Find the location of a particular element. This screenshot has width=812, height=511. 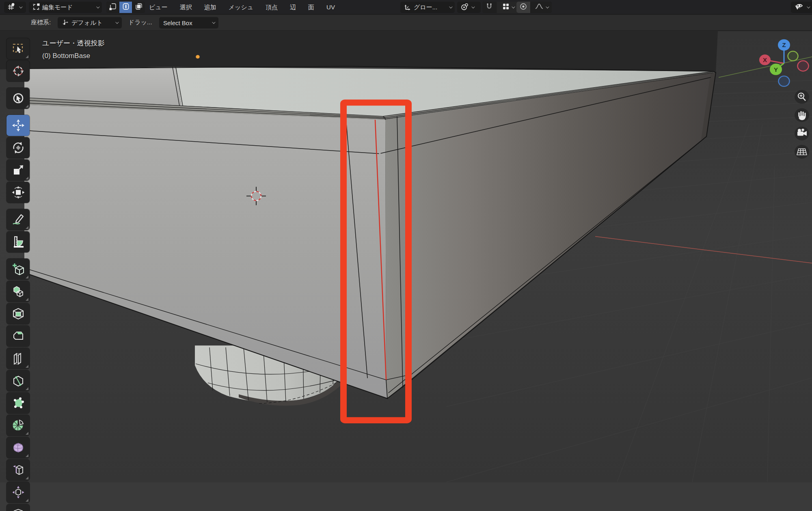

drag-label: ドラッ... is located at coordinates (140, 23).